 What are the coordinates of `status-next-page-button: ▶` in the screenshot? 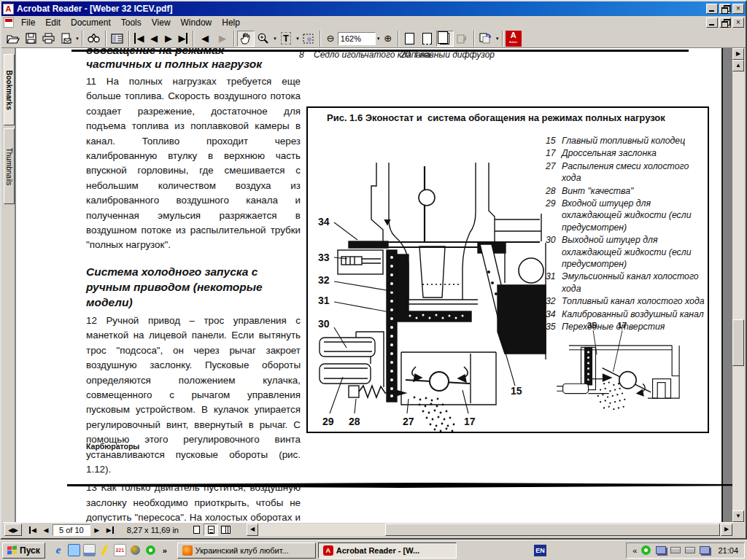 It's located at (97, 529).